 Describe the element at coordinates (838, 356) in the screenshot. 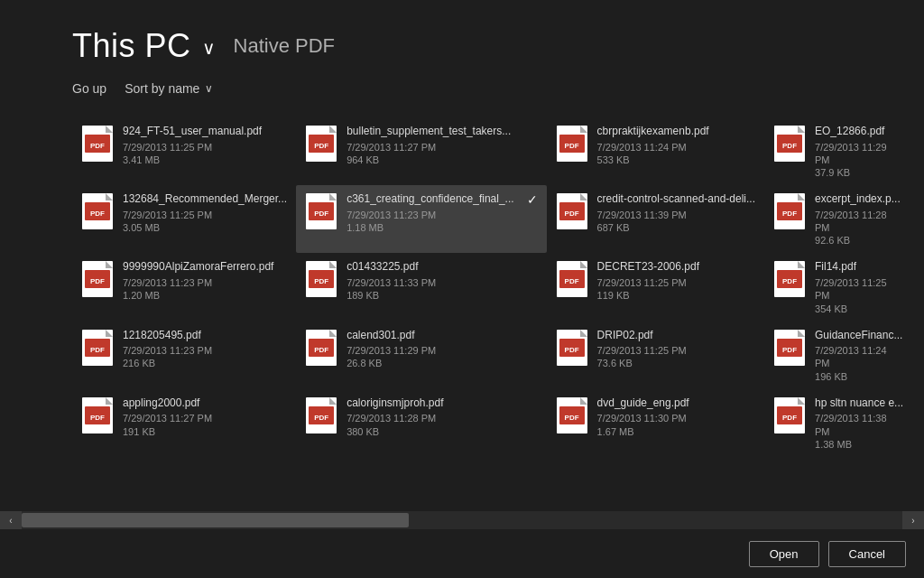

I see `file-item: PDFGuidanceFinanc...7/29/2013 11:24 PM19…` at that location.